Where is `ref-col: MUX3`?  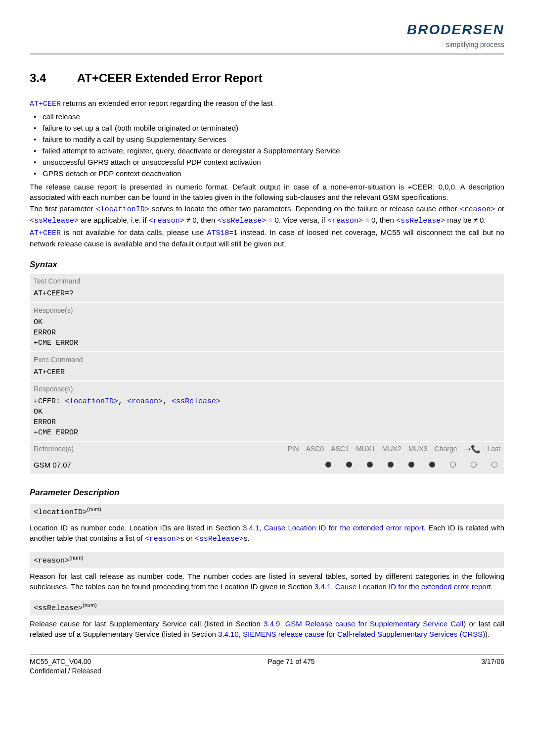 ref-col: MUX3 is located at coordinates (418, 449).